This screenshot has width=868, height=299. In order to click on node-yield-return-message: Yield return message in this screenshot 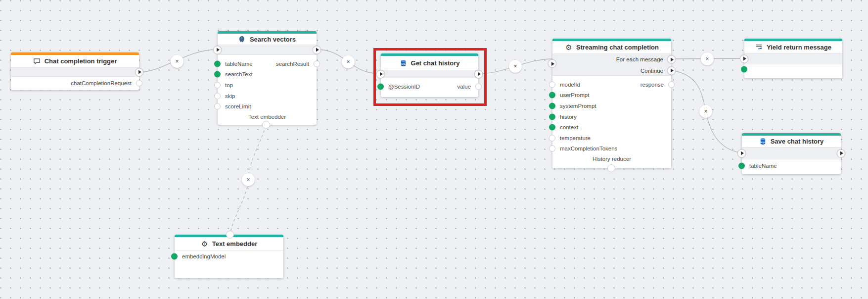, I will do `click(793, 58)`.